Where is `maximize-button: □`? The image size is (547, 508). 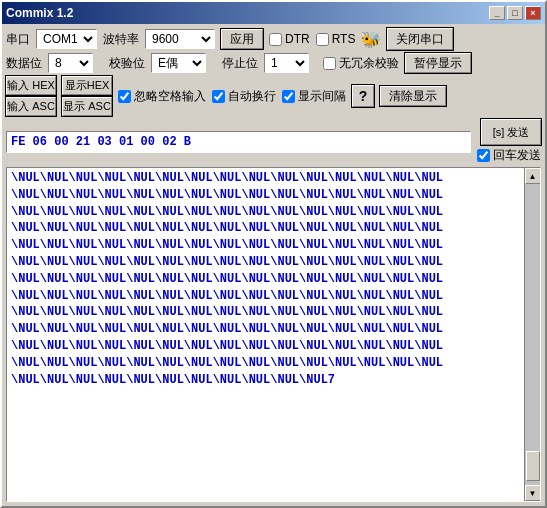
maximize-button: □ is located at coordinates (515, 13).